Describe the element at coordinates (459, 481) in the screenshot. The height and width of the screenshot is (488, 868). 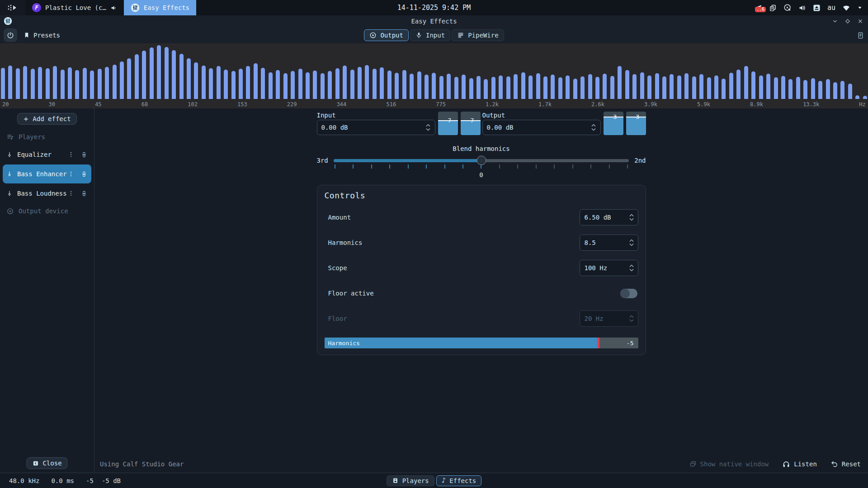
I see `tab-effects: ♪ Effects` at that location.